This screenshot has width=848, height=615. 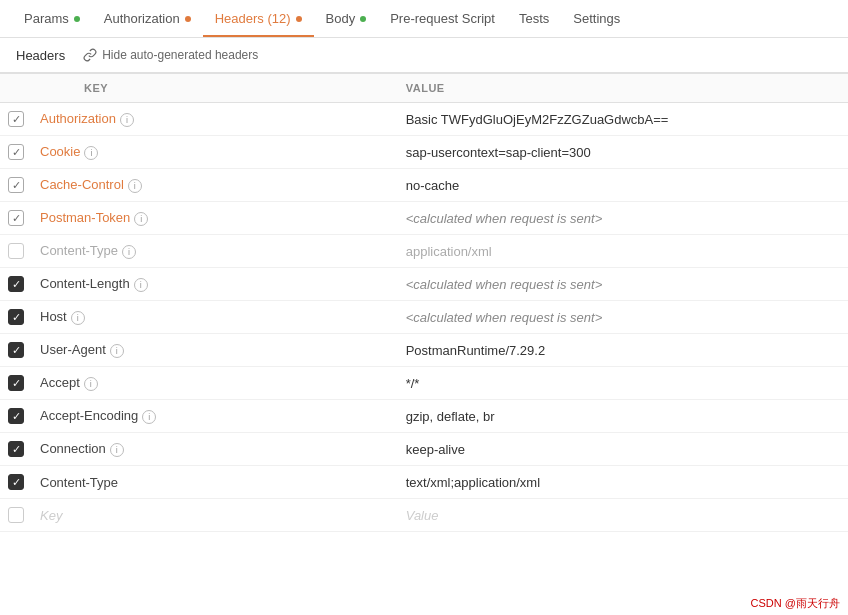 I want to click on key-cell: Authorizationi, so click(x=211, y=120).